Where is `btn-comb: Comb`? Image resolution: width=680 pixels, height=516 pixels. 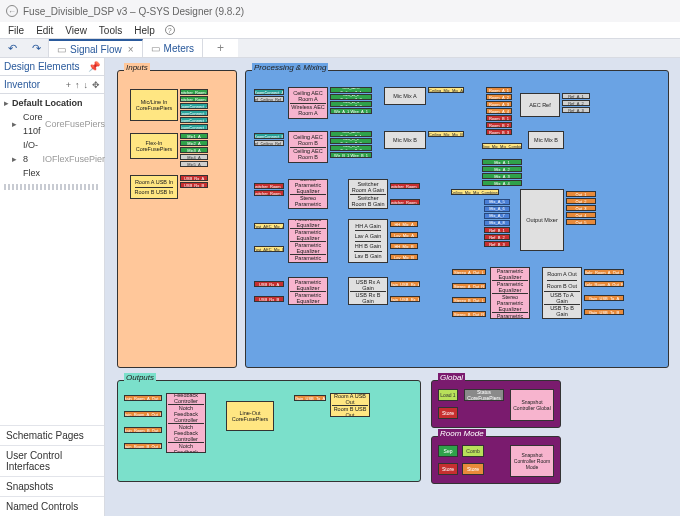
btn-comb: Comb is located at coordinates (473, 451).